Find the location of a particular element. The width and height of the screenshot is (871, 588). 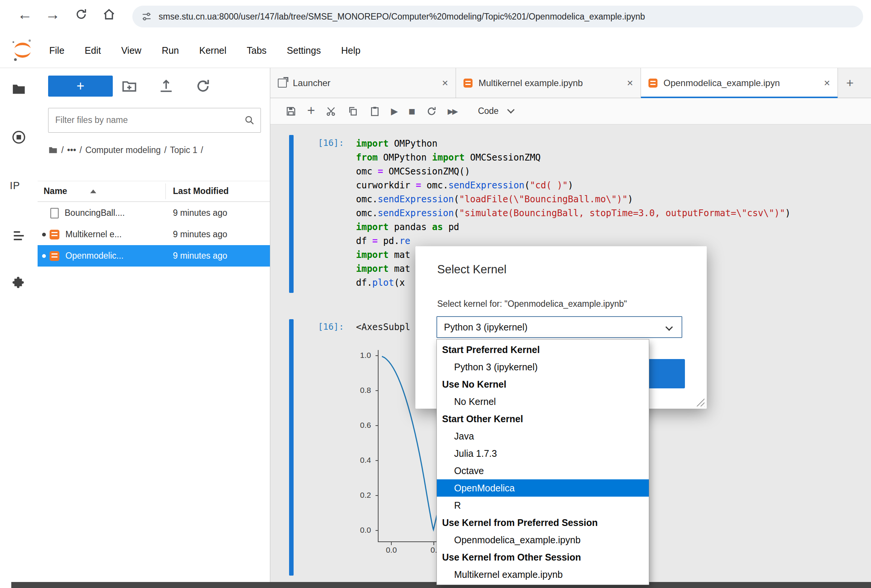

dialog-resize-handle is located at coordinates (700, 402).